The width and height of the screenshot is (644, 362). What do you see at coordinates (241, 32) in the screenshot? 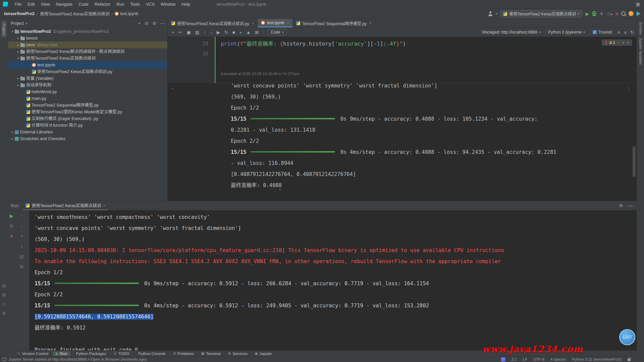
I see `run-all-cells-icon: »` at bounding box center [241, 32].